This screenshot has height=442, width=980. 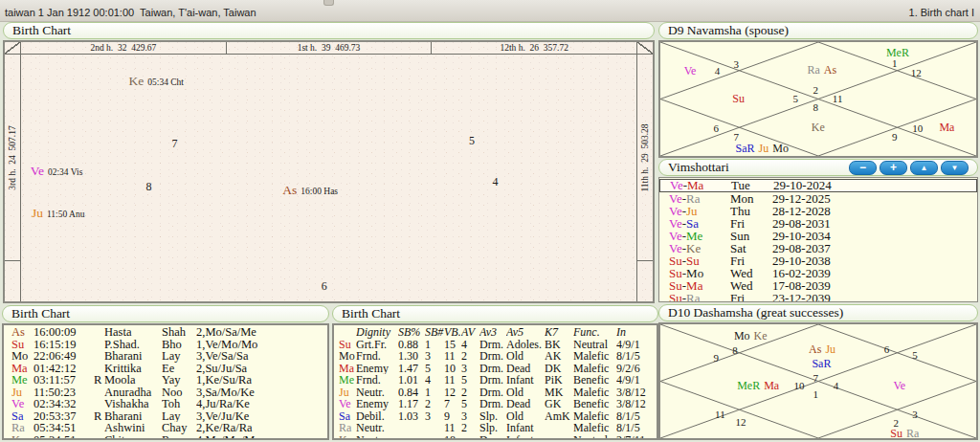 I want to click on panel-vimshottari-header: Vimshottari −+▲▼, so click(x=818, y=167).